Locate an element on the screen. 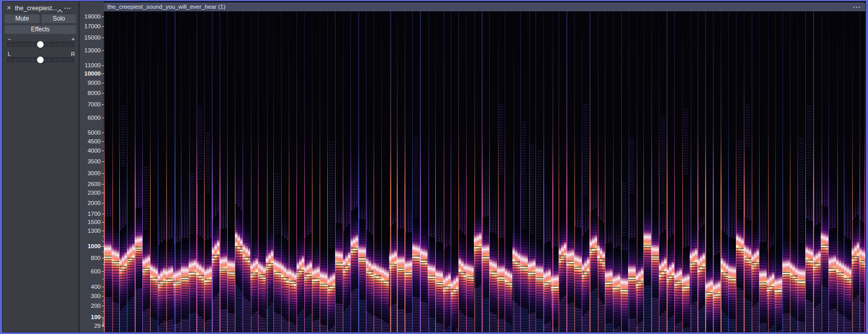 The height and width of the screenshot is (334, 868). ruler-label: 4500 is located at coordinates (94, 141).